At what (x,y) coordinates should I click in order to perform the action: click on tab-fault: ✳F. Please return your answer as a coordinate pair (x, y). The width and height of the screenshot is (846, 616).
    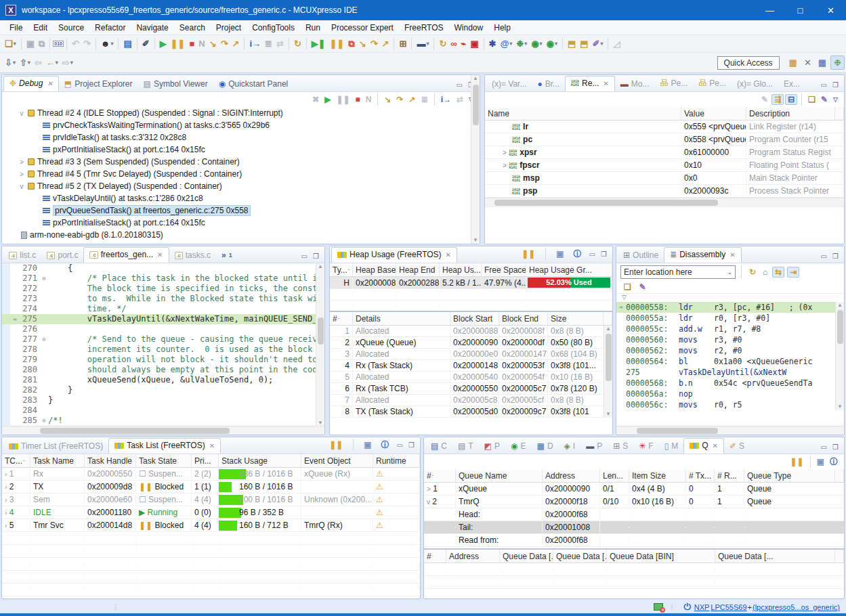
    Looking at the image, I should click on (646, 447).